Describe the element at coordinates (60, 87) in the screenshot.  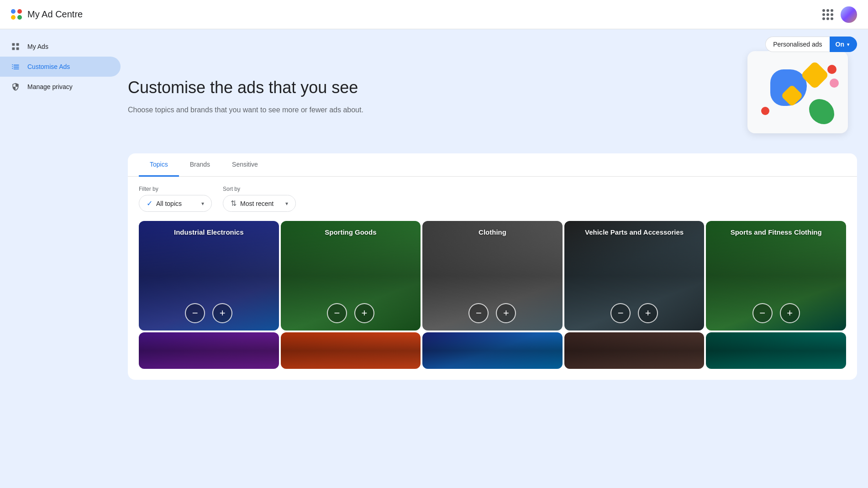
I see `sidebar-item-manage-privacy: Manage privacy` at that location.